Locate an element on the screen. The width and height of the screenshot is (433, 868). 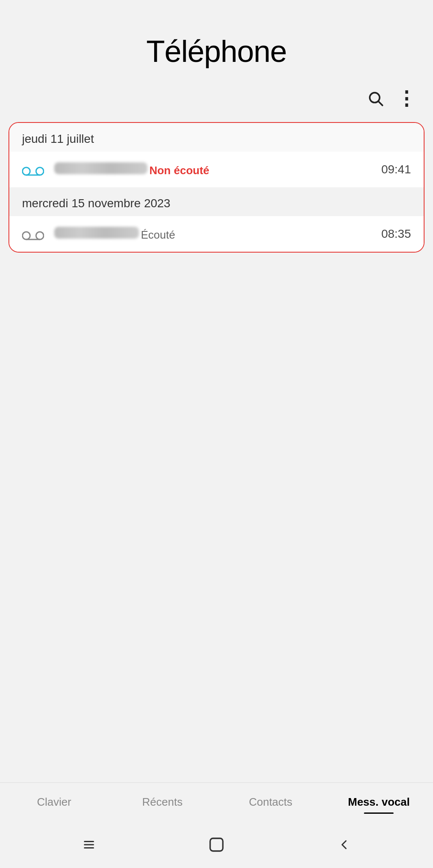
recent-apps-icon is located at coordinates (89, 845).